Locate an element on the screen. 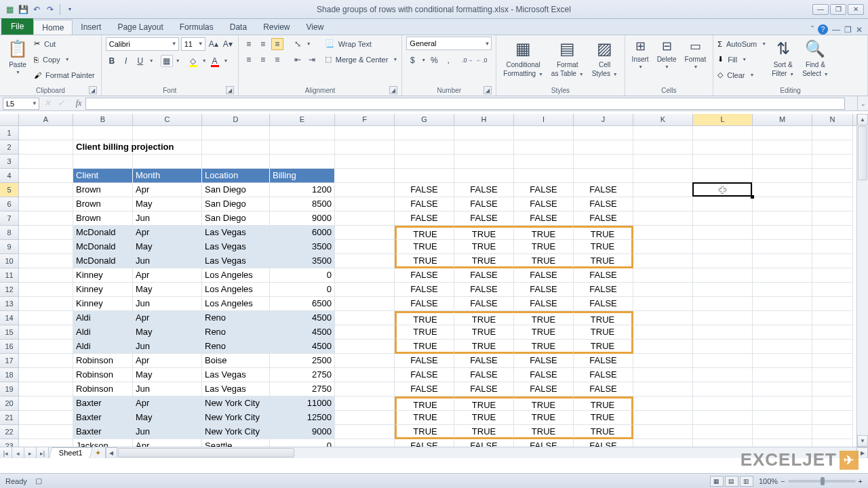  tab-data: Data is located at coordinates (239, 27).